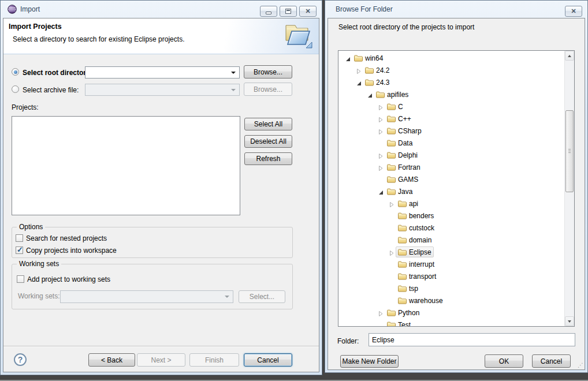  I want to click on browse-titlebar: Browse For Folder ✕, so click(456, 9).